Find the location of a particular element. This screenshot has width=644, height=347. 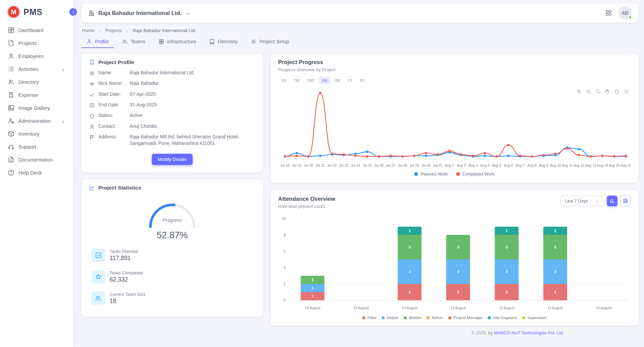

gallery-icon is located at coordinates (11, 108).